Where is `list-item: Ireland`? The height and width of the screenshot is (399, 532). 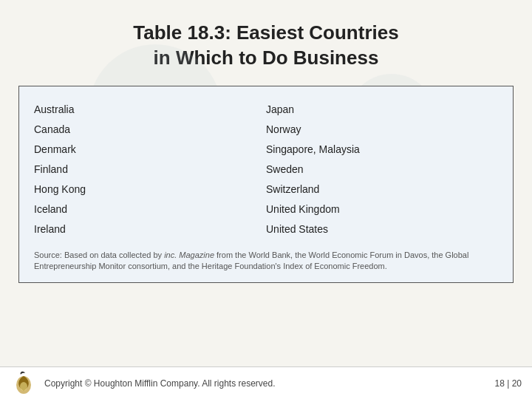 list-item: Ireland is located at coordinates (150, 229).